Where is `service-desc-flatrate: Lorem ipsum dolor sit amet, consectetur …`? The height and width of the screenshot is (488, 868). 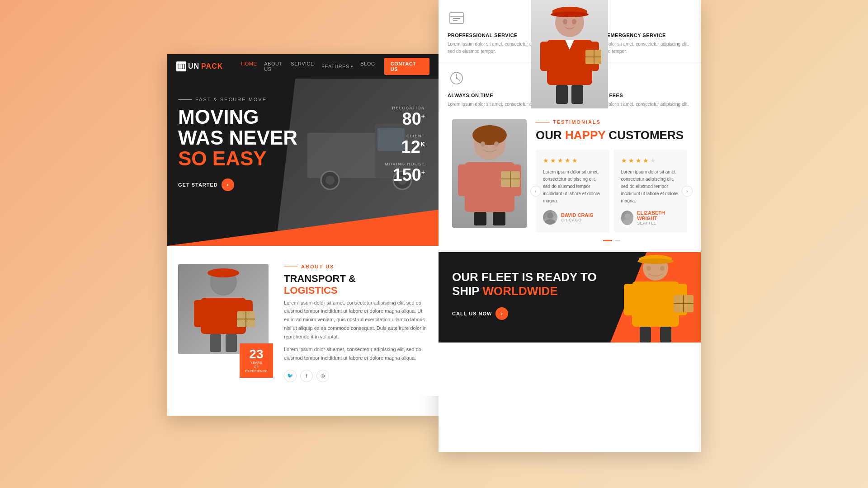 service-desc-flatrate: Lorem ipsum dolor sit amet, consectetur … is located at coordinates (635, 105).